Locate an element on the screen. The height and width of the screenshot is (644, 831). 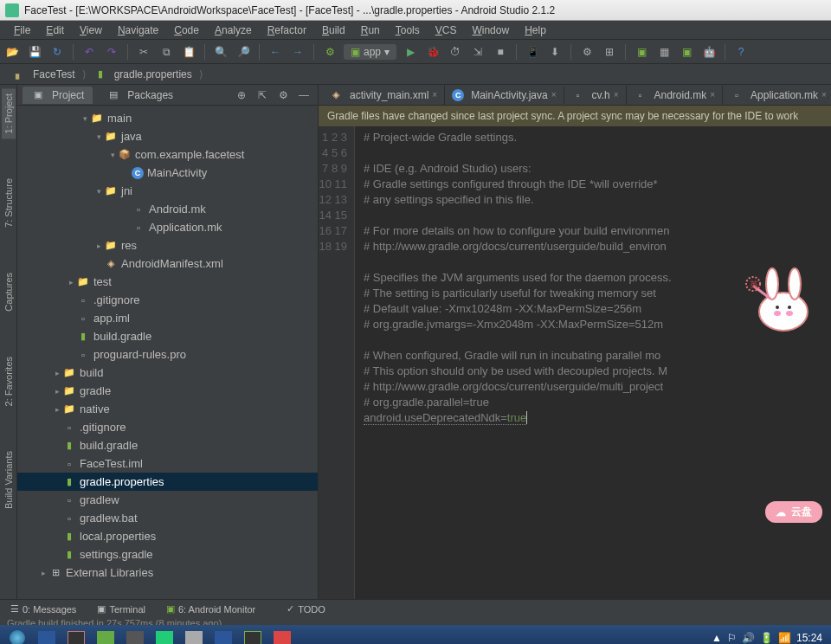
redo-icon: ↷ is located at coordinates (112, 52).